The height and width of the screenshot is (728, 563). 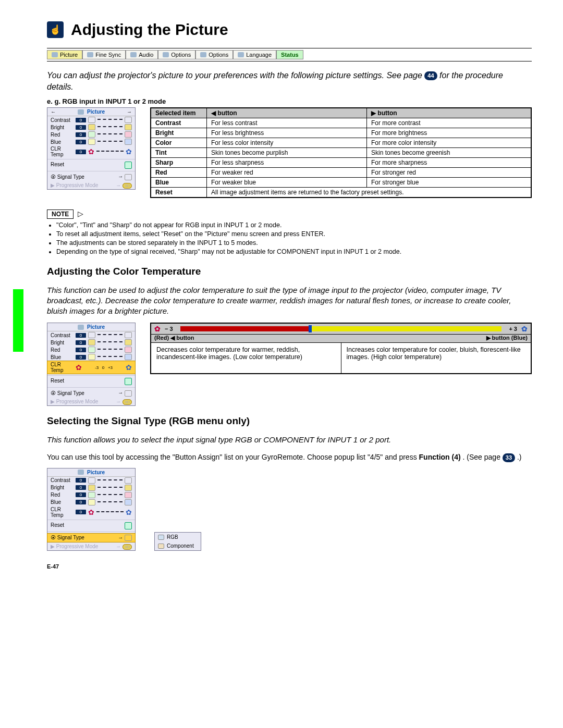 What do you see at coordinates (287, 113) in the screenshot?
I see `table-header-left: ◀ button` at bounding box center [287, 113].